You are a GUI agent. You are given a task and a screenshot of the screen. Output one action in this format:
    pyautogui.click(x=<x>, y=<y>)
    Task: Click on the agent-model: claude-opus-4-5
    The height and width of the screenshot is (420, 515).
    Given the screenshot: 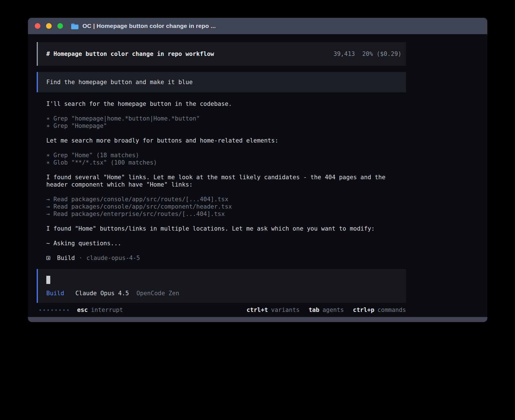 What is the action you would take?
    pyautogui.click(x=113, y=258)
    